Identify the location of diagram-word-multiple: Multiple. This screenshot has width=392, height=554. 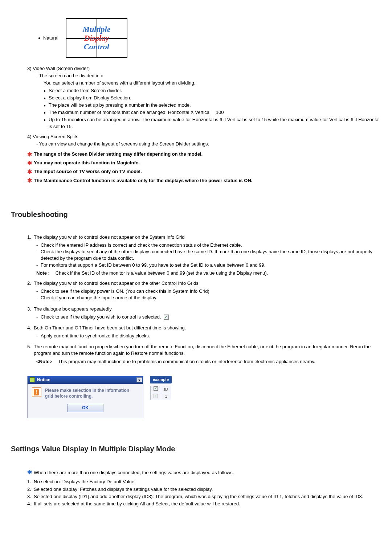
(97, 29).